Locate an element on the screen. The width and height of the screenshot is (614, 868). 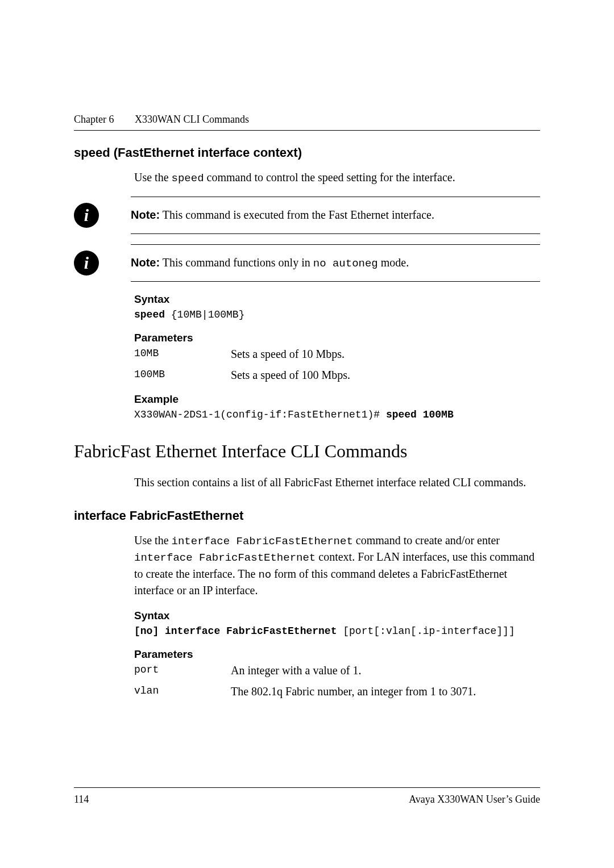
page-number: 114 is located at coordinates (81, 800).